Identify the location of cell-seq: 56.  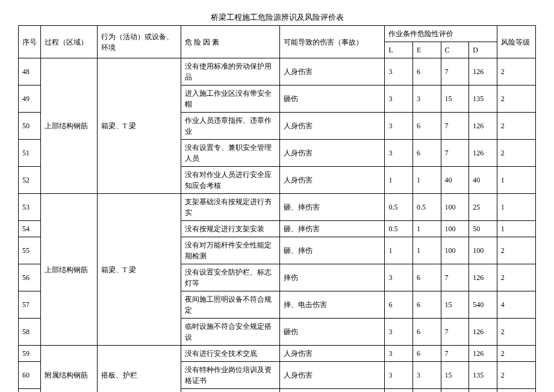
(30, 278).